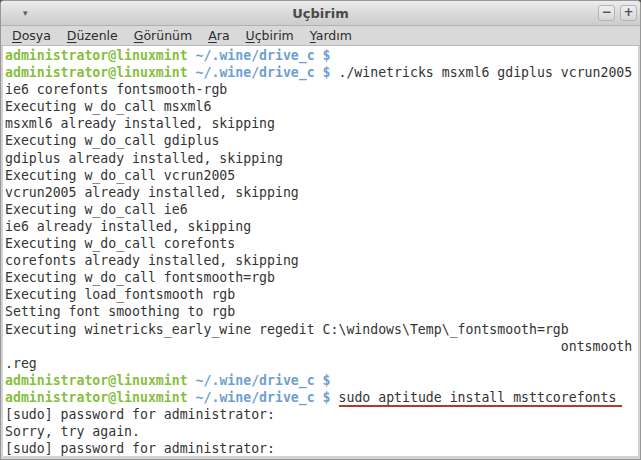  Describe the element at coordinates (618, 13) in the screenshot. I see `window-controls: − +` at that location.